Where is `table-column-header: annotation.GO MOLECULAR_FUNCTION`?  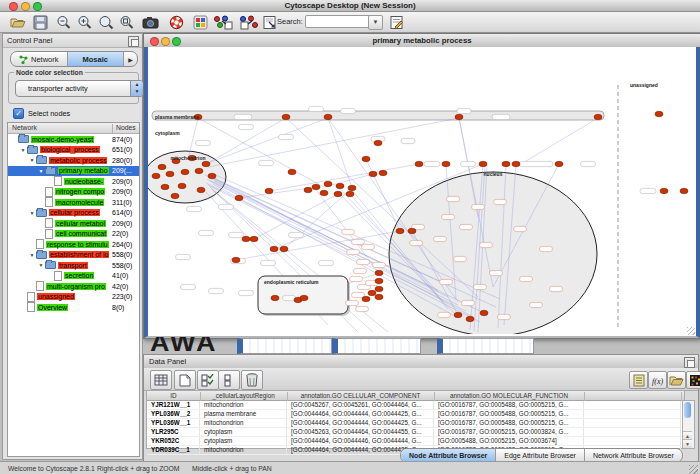 table-column-header: annotation.GO MOLECULAR_FUNCTION is located at coordinates (510, 396).